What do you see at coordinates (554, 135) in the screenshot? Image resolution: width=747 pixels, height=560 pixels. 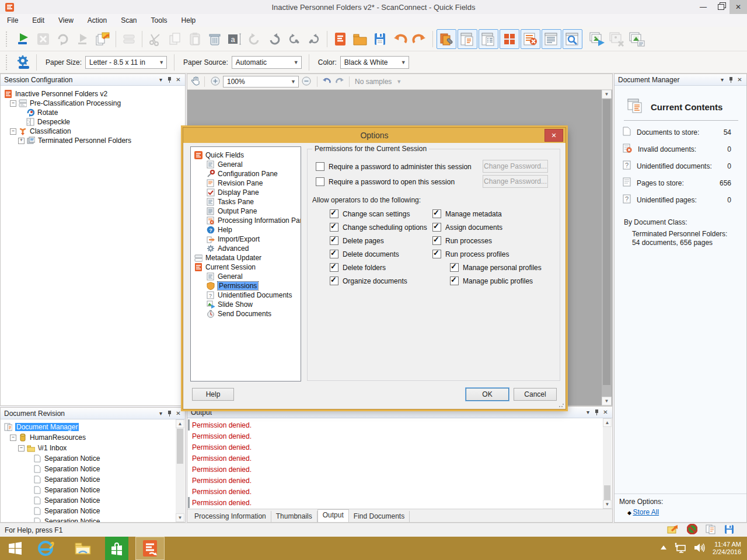 I see `dialog-close-icon: ✕` at bounding box center [554, 135].